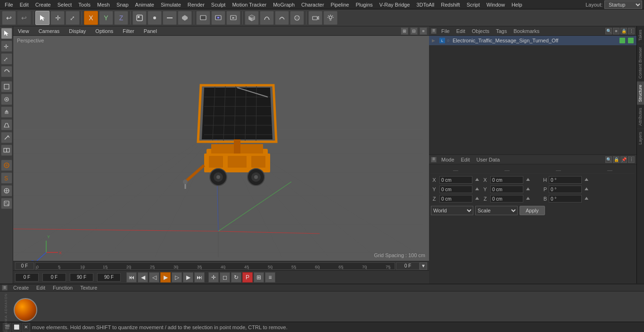 The width and height of the screenshot is (644, 332). Describe the element at coordinates (7, 112) in the screenshot. I see `extrude-tool` at that location.